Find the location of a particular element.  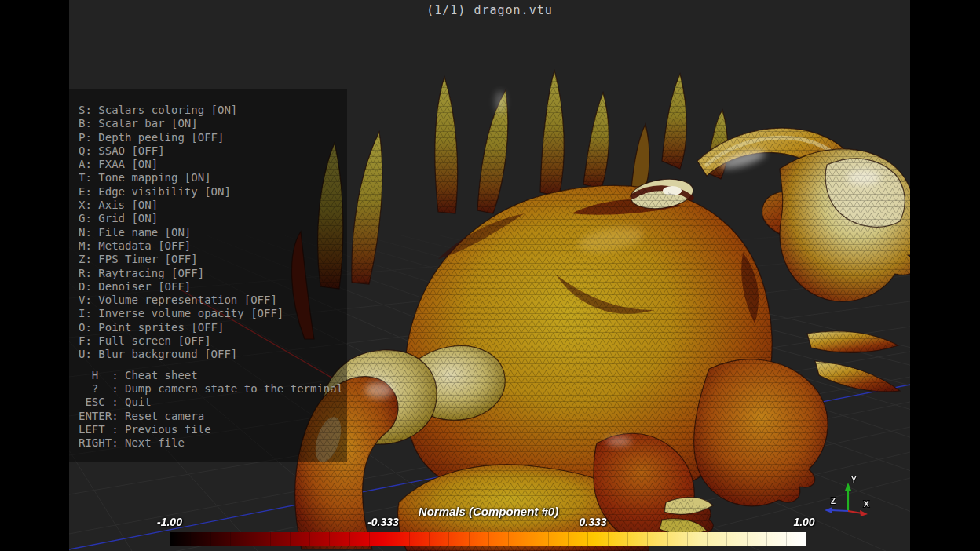

orientation-axes-widget: Y X Z is located at coordinates (854, 502).